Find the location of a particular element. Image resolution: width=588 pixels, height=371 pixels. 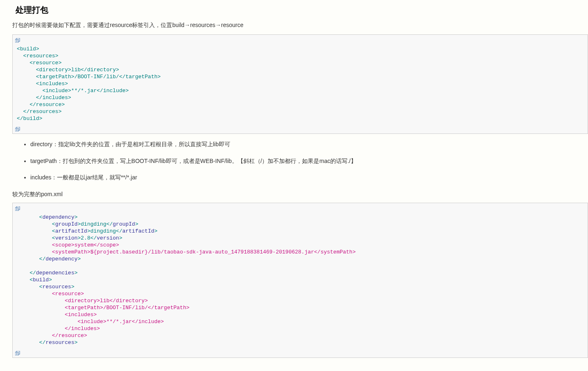

intro-text: 打包的时候需要做如下配置，需要通过resource标签引入，位置build→re… is located at coordinates (300, 25).